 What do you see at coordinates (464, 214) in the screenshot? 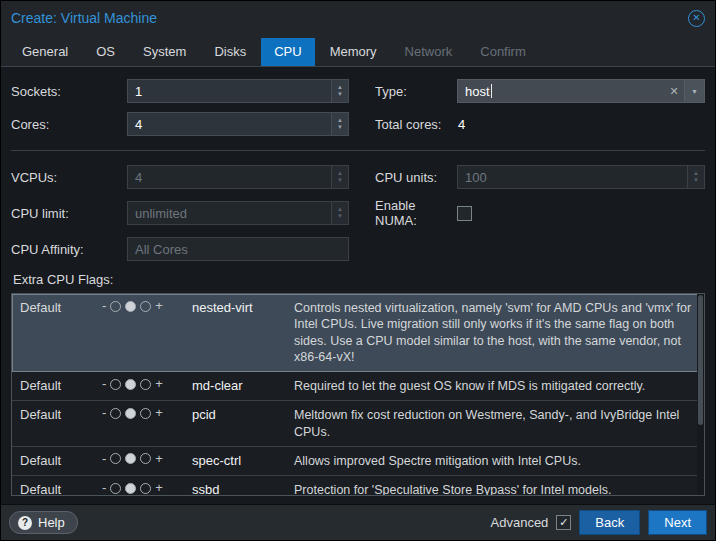
I see `enable-numa-checkbox` at bounding box center [464, 214].